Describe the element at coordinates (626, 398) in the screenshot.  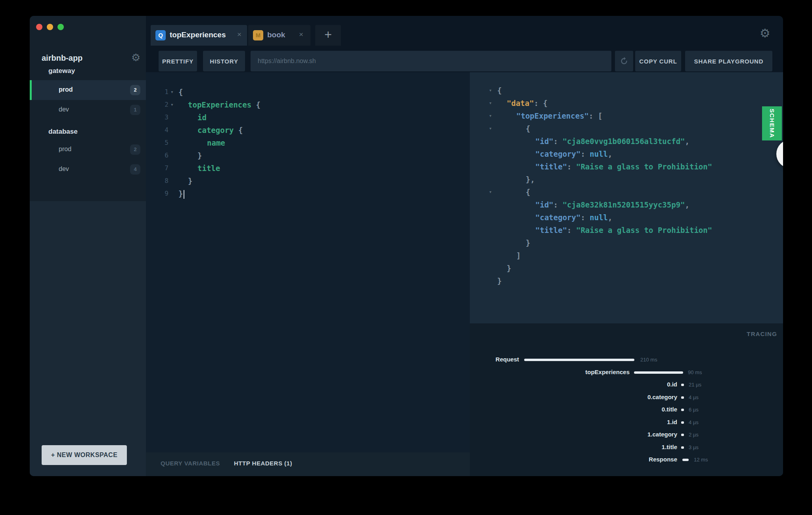
I see `trace-row: 0.category4 µs` at that location.